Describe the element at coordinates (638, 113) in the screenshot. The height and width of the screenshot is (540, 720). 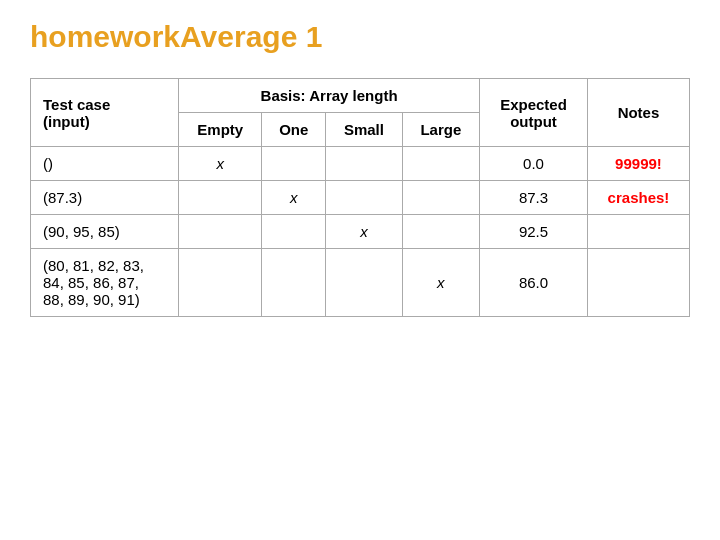
I see `notes-header: Notes` at that location.